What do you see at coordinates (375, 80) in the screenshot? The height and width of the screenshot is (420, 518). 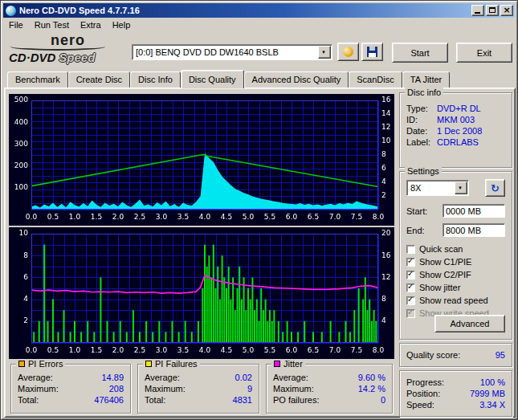 I see `tab-scandisc: ScanDisc` at bounding box center [375, 80].